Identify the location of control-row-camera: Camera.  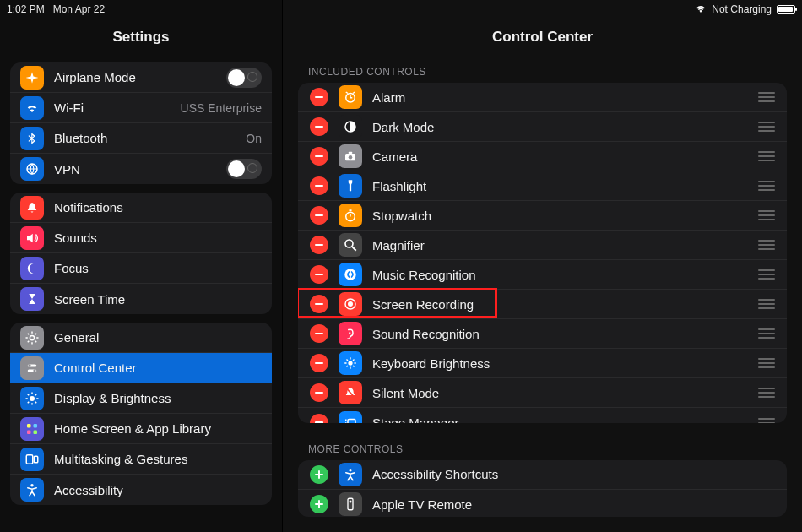
(542, 157).